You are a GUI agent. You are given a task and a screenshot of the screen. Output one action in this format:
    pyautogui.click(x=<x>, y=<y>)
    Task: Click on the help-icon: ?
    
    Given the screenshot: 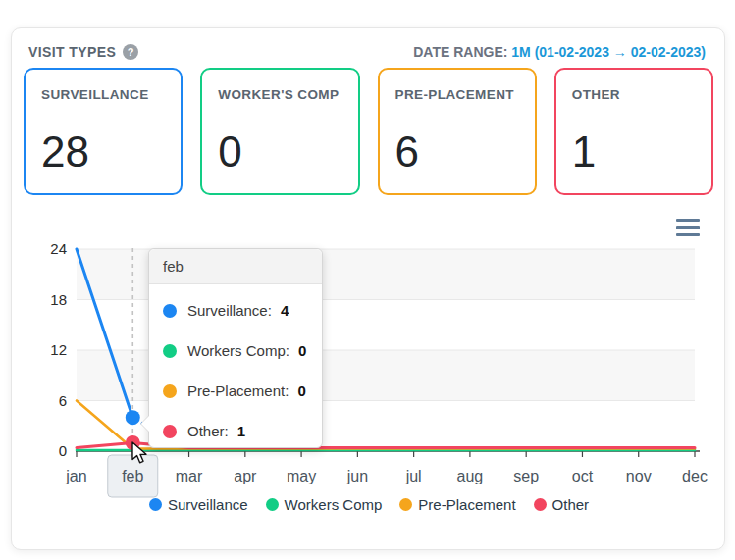 What is the action you would take?
    pyautogui.click(x=131, y=52)
    